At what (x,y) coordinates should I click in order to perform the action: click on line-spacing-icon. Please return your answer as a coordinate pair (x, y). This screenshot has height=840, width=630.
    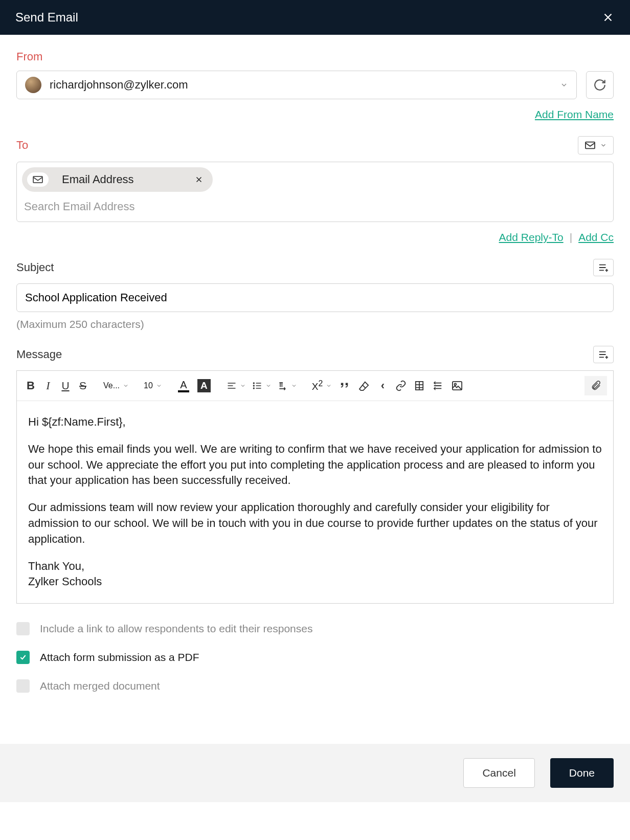
    Looking at the image, I should click on (438, 386).